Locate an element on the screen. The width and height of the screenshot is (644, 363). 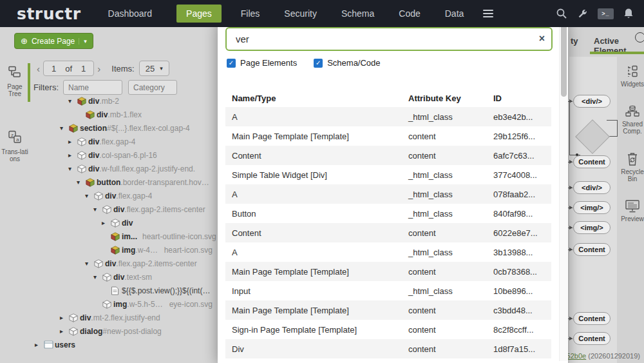
result-row: Main Page Template [Template]contentc3bd… is located at coordinates (388, 310).